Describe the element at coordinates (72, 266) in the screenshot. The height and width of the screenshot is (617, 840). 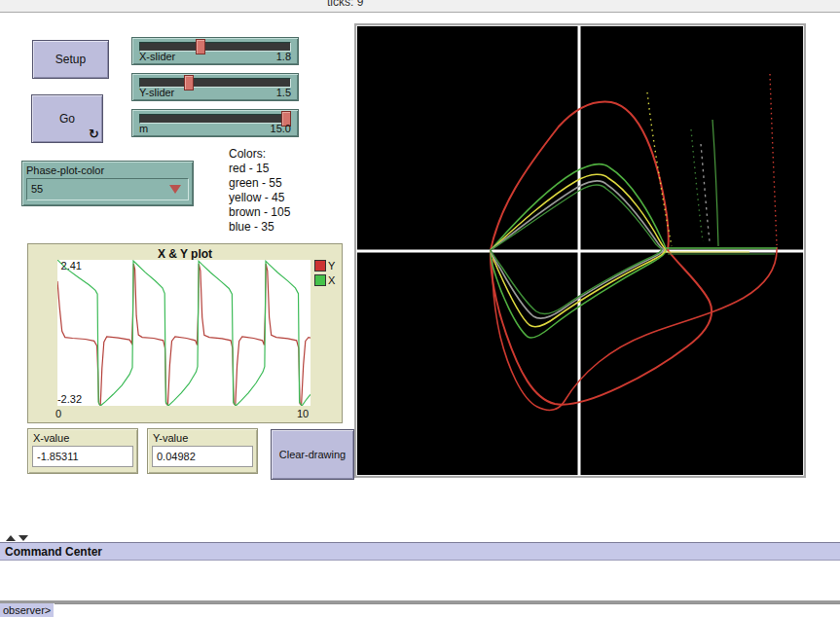
I see `plot-ymax-label: 2.41` at that location.